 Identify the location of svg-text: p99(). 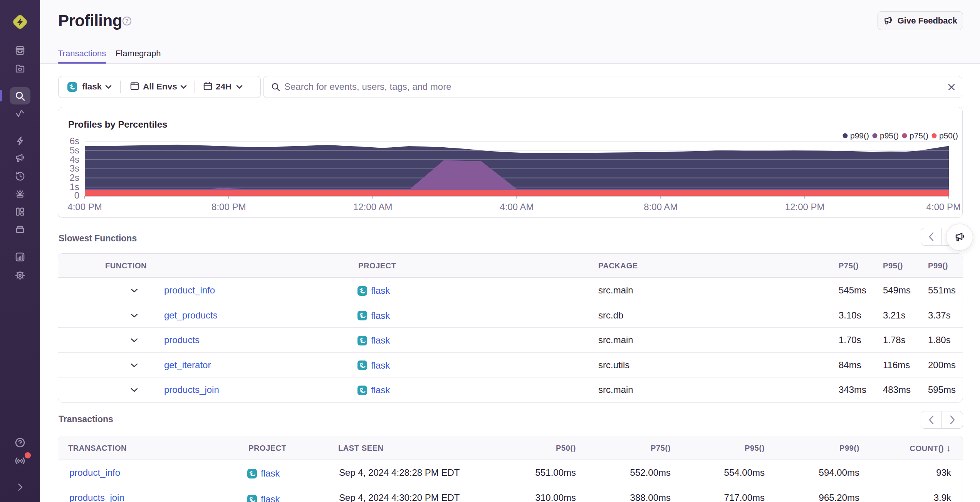
(860, 136).